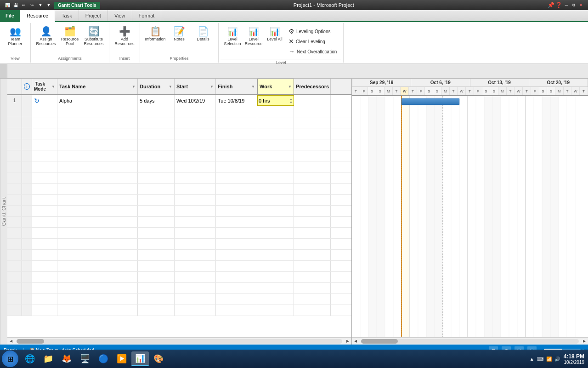  Describe the element at coordinates (232, 36) in the screenshot. I see `level-selection-button: 📊 Level Selection` at that location.